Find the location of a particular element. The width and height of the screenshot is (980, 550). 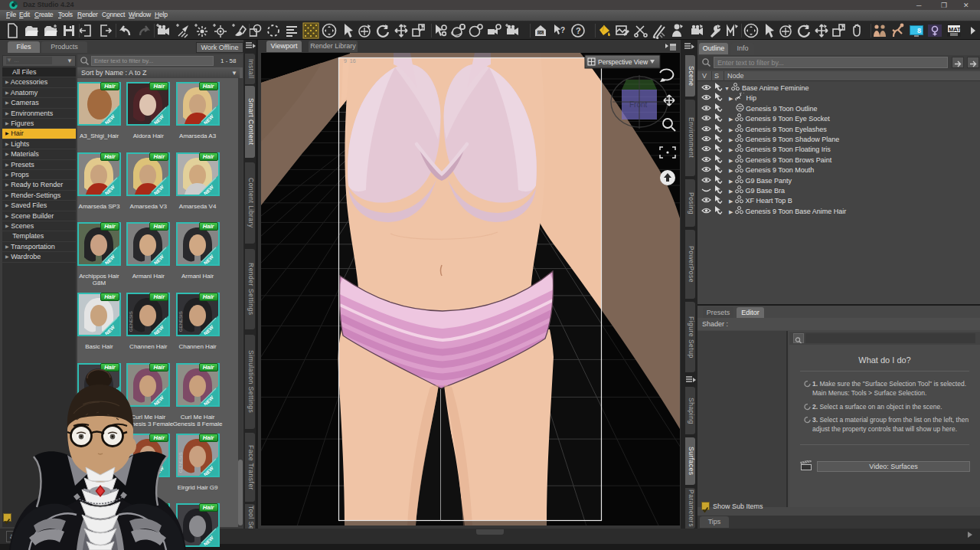

svg-text: 8 is located at coordinates (919, 31).